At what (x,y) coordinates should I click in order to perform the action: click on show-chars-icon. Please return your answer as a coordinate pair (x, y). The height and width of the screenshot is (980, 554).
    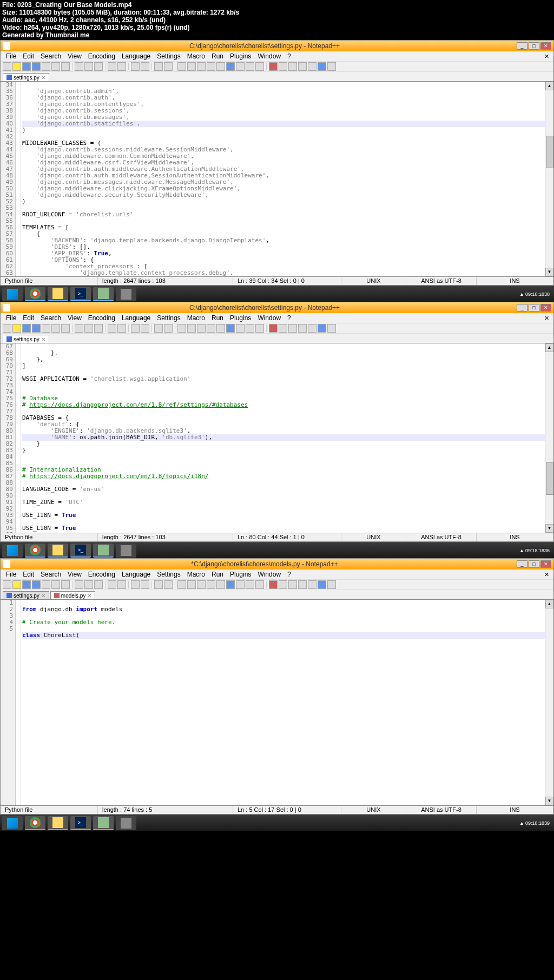
    Looking at the image, I should click on (211, 67).